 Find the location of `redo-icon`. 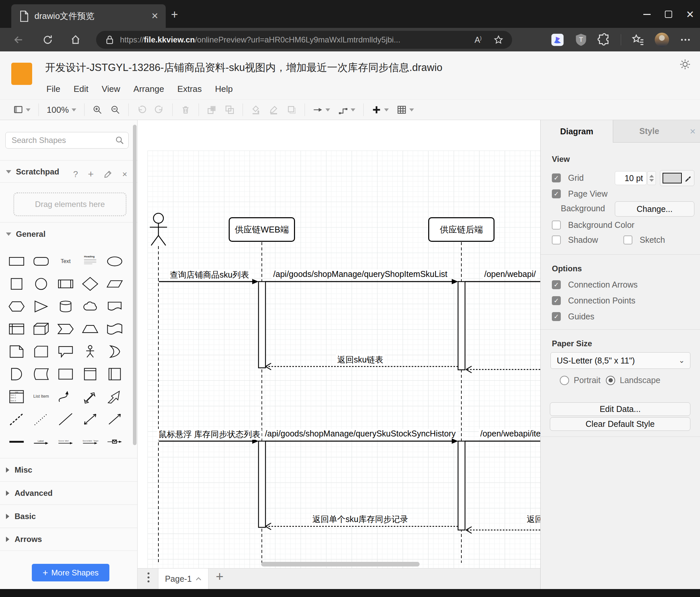

redo-icon is located at coordinates (159, 110).